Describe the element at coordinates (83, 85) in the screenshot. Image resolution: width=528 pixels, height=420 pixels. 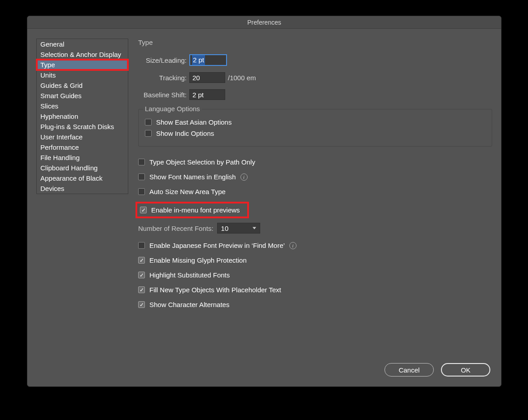
I see `sidebar-item-guides-grid: Guides & Grid` at that location.